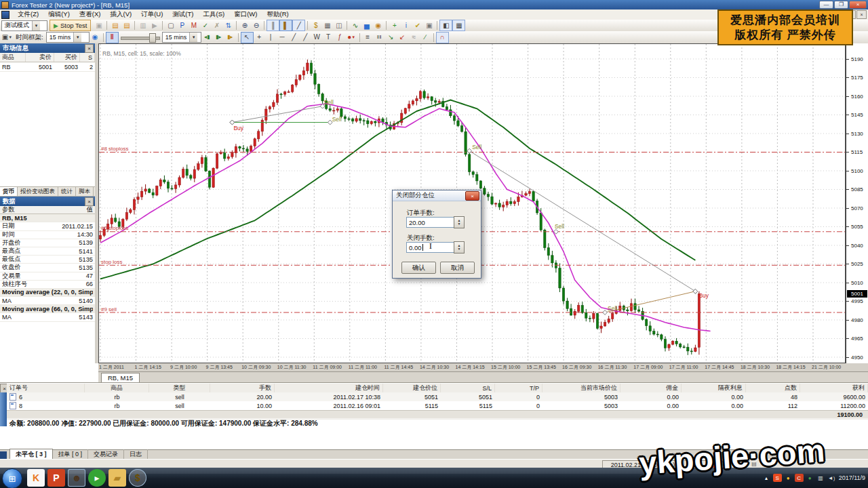 This screenshot has width=868, height=488. I want to click on close-button: ×, so click(858, 5).